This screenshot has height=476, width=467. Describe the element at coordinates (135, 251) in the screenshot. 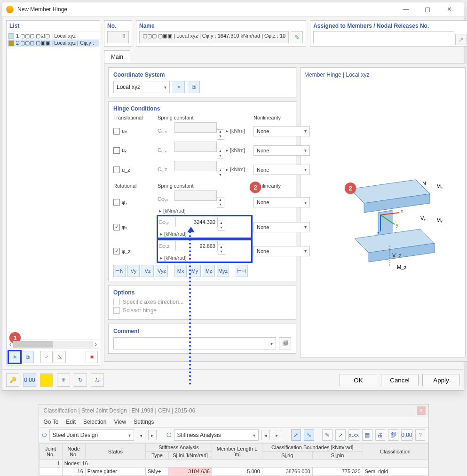

I see `dof-phiz: φ_z` at that location.